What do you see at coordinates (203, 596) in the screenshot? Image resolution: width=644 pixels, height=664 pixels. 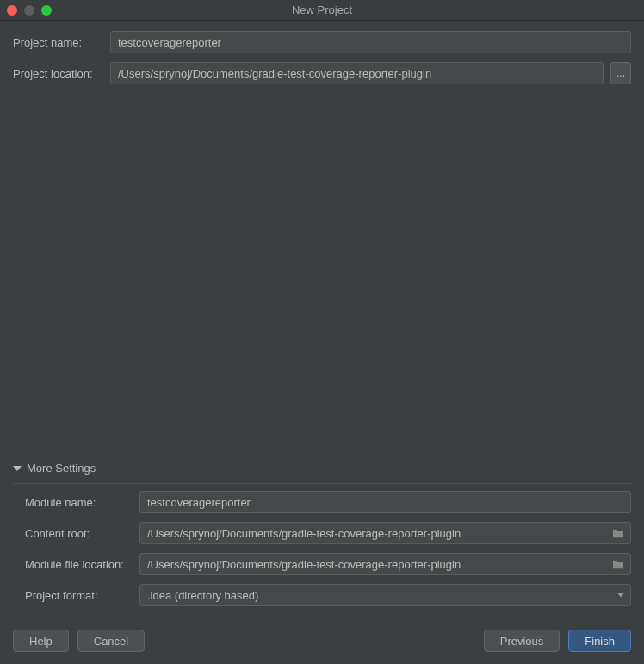 I see `project-format-value: .idea (directory based)` at bounding box center [203, 596].